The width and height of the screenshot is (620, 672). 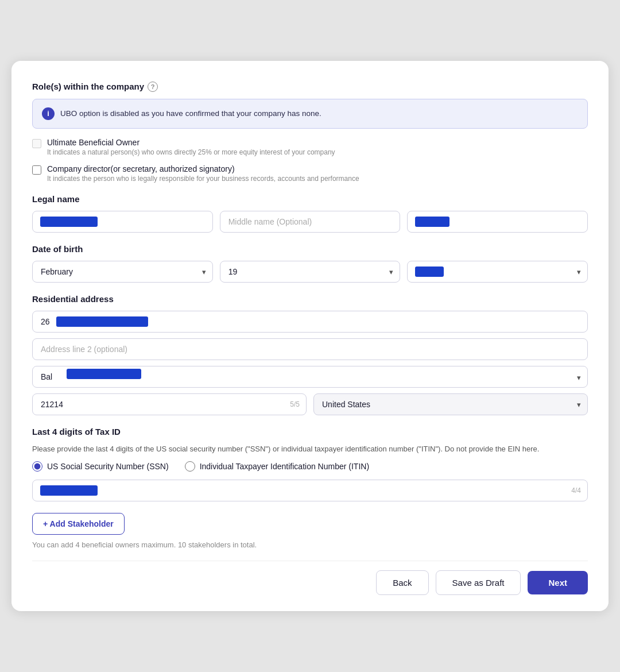 I want to click on footer: Back Save as Draft Next, so click(x=310, y=578).